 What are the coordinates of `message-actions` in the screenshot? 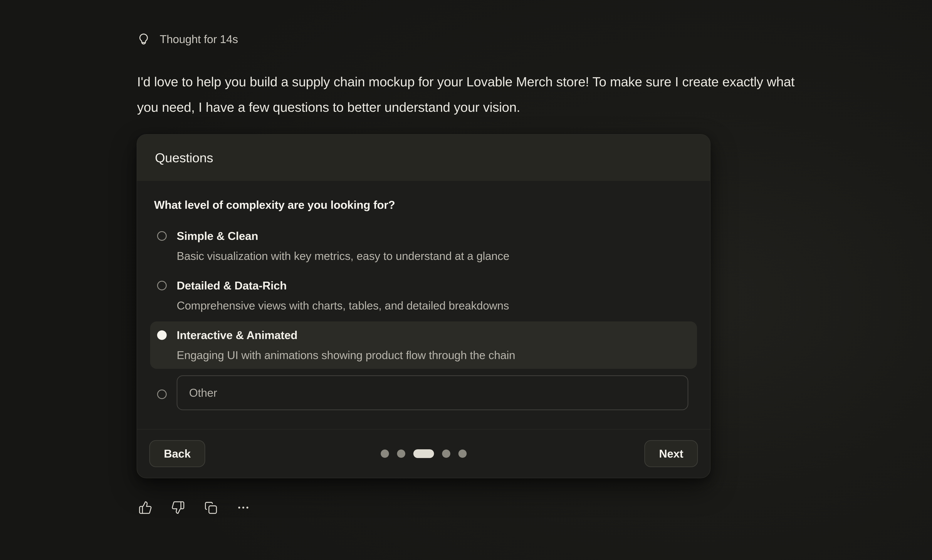 It's located at (194, 508).